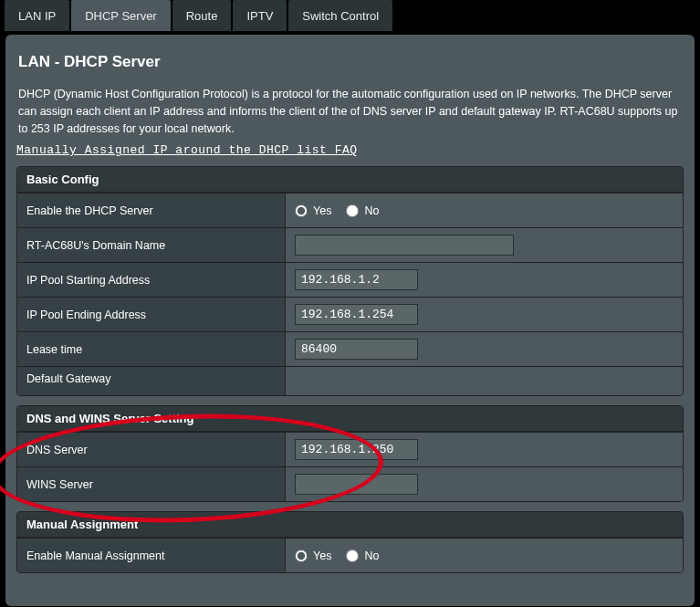 Image resolution: width=700 pixels, height=607 pixels. Describe the element at coordinates (371, 556) in the screenshot. I see `radio-label-manual-no: No` at that location.